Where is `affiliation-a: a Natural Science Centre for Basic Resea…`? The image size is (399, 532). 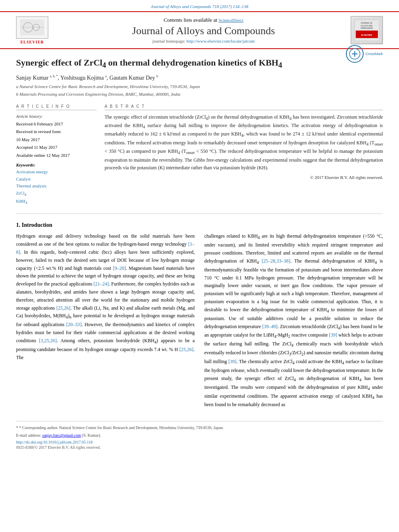 affiliation-a: a Natural Science Centre for Basic Resea… is located at coordinates (200, 87).